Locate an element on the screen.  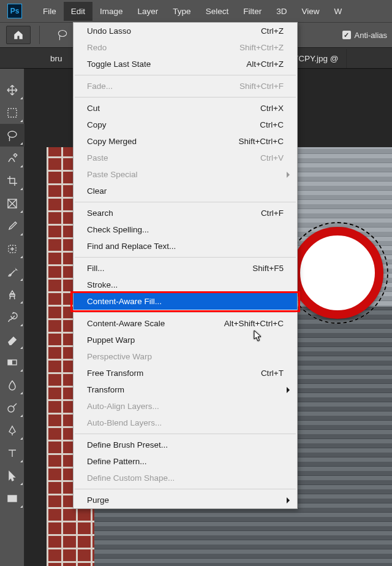
menu-view: View is located at coordinates (310, 11).